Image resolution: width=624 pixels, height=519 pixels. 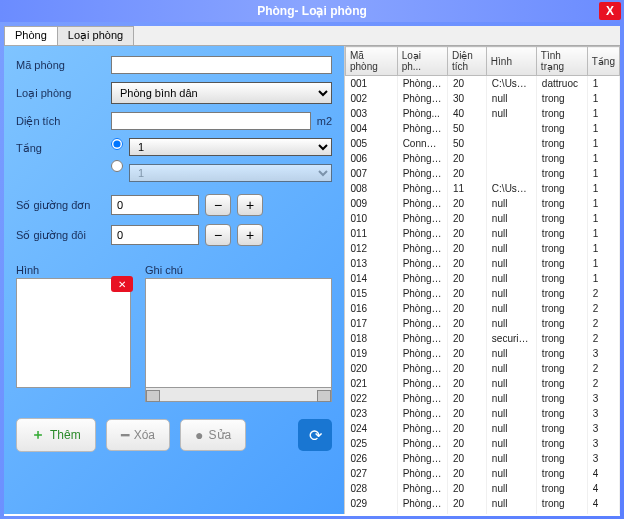 I want to click on textarea-ghi-chu, so click(x=238, y=333).